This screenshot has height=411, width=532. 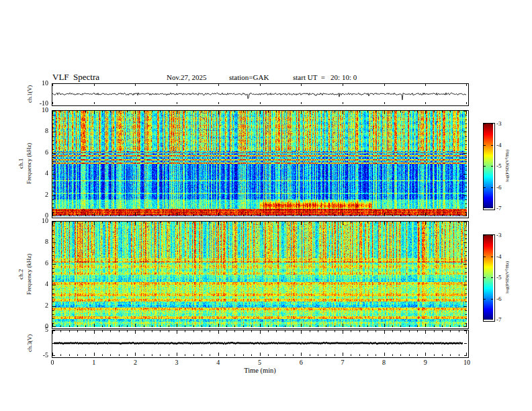 What do you see at coordinates (39, 242) in the screenshot?
I see `spec2-ytick-8: 8` at bounding box center [39, 242].